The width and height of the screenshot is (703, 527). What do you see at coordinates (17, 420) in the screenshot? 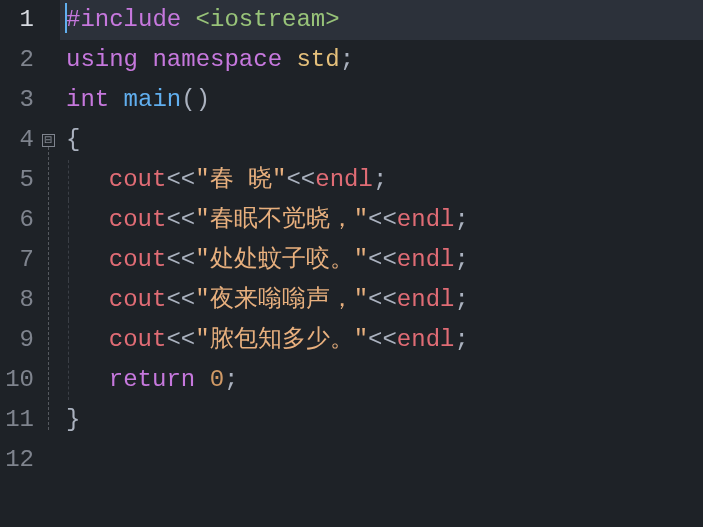
I see `line-number: 11` at bounding box center [17, 420].